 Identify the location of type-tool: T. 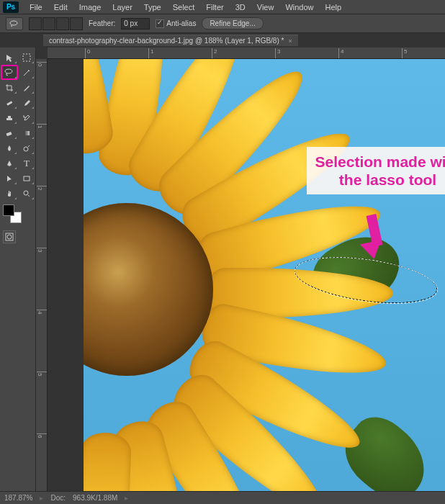
(27, 163).